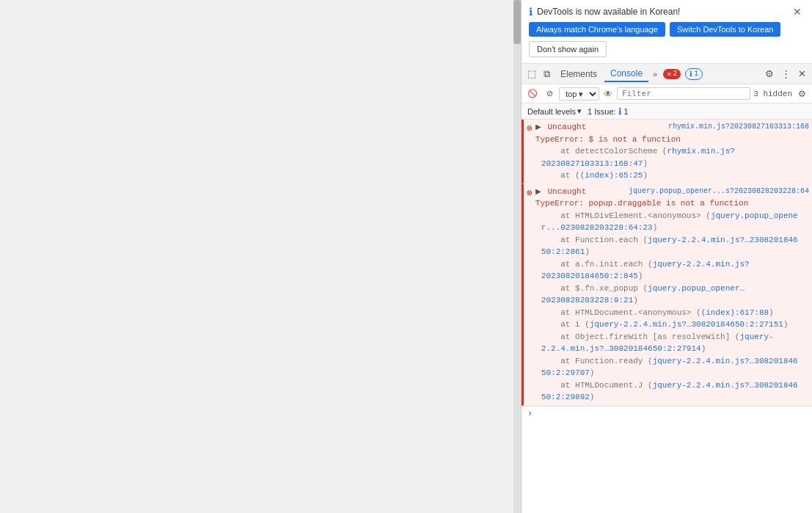 Image resolution: width=812 pixels, height=513 pixels. What do you see at coordinates (533, 94) in the screenshot?
I see `clear-console-button: 🚫` at bounding box center [533, 94].